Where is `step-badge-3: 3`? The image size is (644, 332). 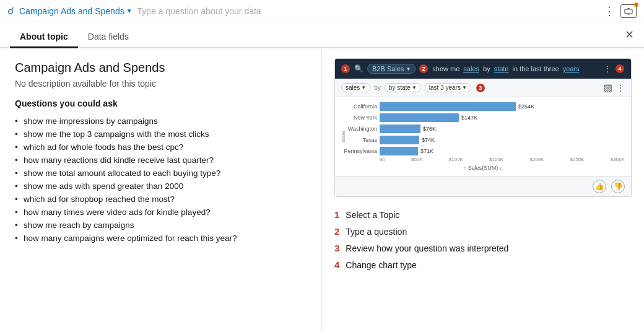
step-badge-3: 3 is located at coordinates (481, 88).